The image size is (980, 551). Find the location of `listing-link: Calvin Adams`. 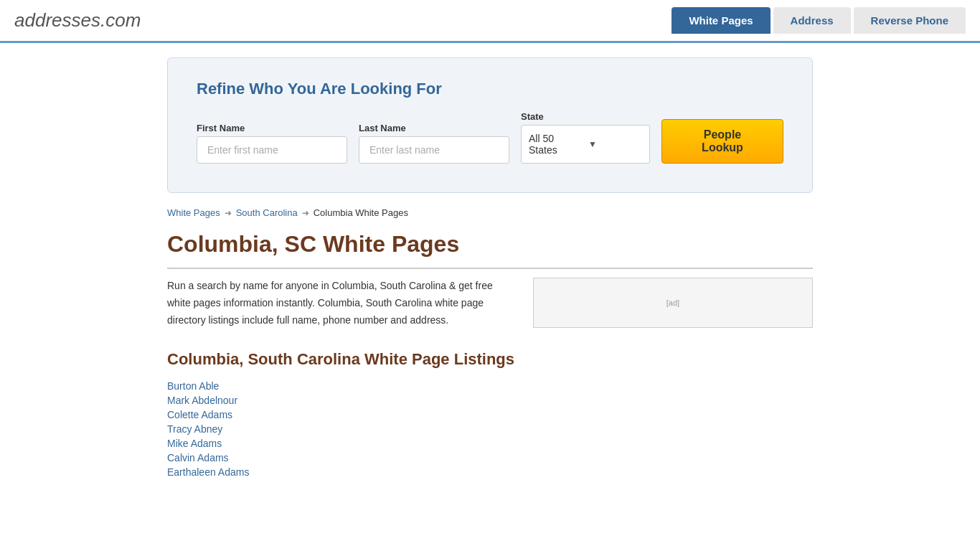

listing-link: Calvin Adams is located at coordinates (198, 458).